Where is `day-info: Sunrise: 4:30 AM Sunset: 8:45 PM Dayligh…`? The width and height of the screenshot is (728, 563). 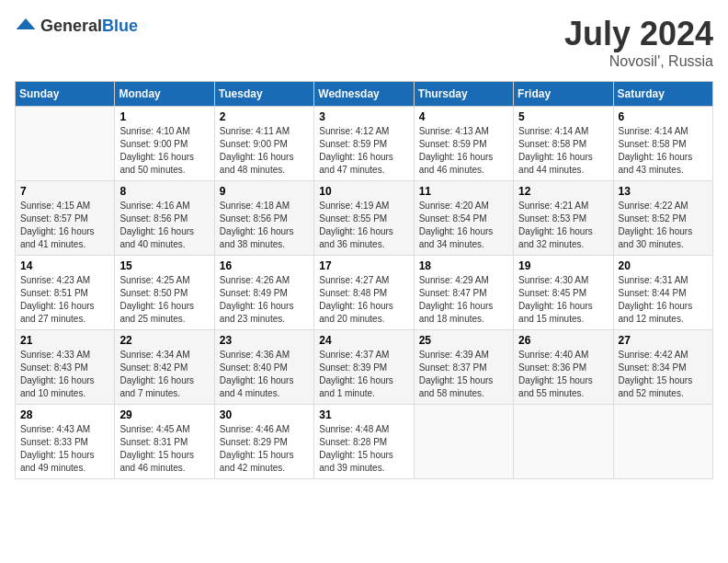 day-info: Sunrise: 4:30 AM Sunset: 8:45 PM Dayligh… is located at coordinates (563, 300).